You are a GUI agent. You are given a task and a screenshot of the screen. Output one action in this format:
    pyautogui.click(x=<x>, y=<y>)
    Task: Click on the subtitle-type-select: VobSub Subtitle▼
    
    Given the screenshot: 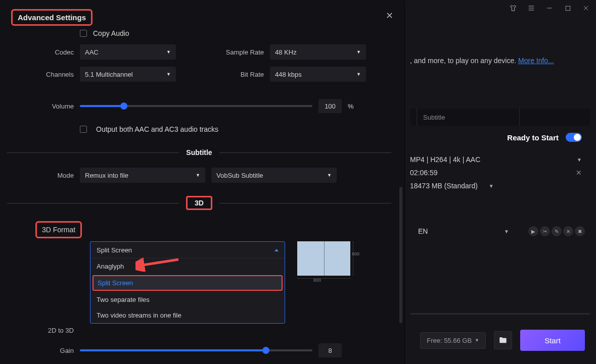 What is the action you would take?
    pyautogui.click(x=274, y=175)
    